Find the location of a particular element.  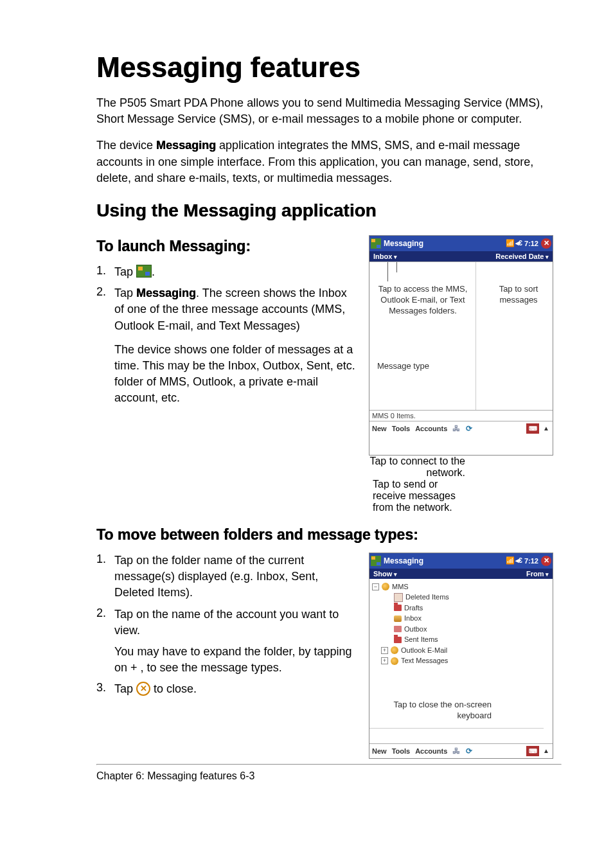

section-using-messaging: Using the Messaging application is located at coordinates (329, 211).